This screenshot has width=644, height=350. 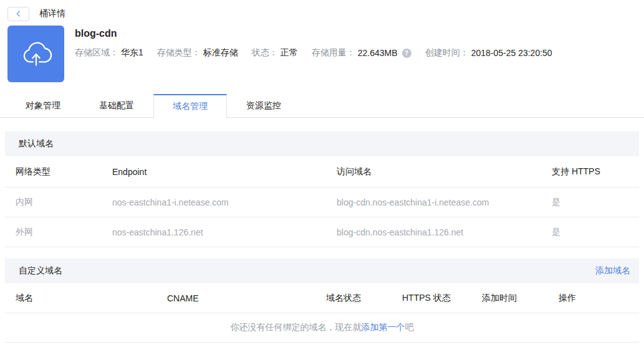 I want to click on cell-endpoint: nos-eastchina1.126.net, so click(x=224, y=232).